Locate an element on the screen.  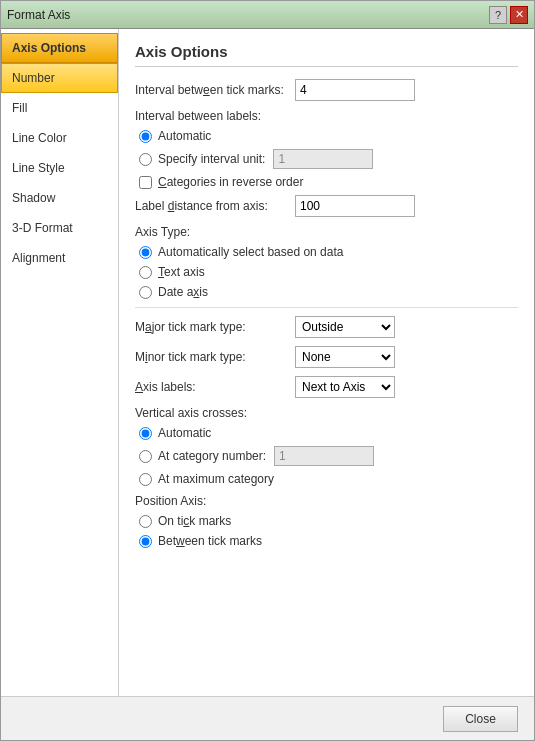
label-distance-label: Label distance from axis: is located at coordinates (215, 206).